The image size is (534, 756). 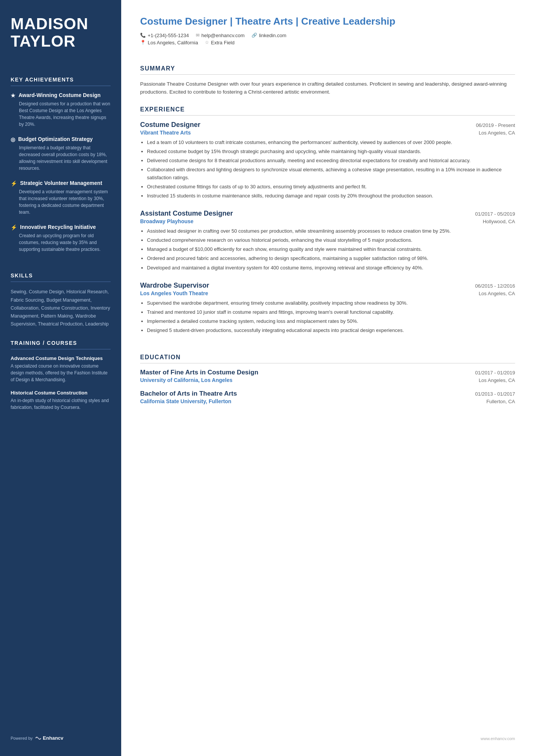 I want to click on education-section-title: EDUCATION, so click(x=328, y=357).